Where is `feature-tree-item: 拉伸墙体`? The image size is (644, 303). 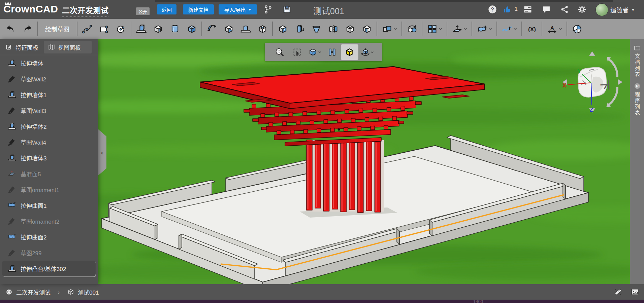
feature-tree-item: 拉伸墙体 is located at coordinates (49, 63).